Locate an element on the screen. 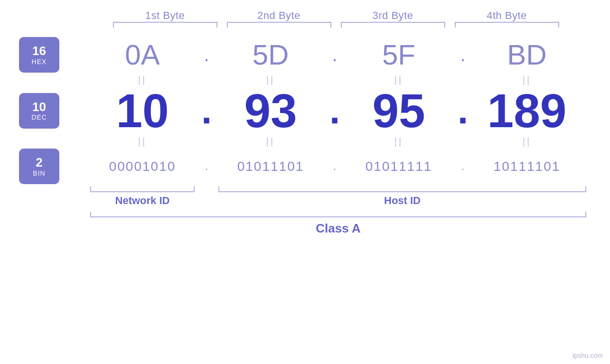 This screenshot has height=364, width=610. bin-byte2: 01011101 is located at coordinates (271, 166).